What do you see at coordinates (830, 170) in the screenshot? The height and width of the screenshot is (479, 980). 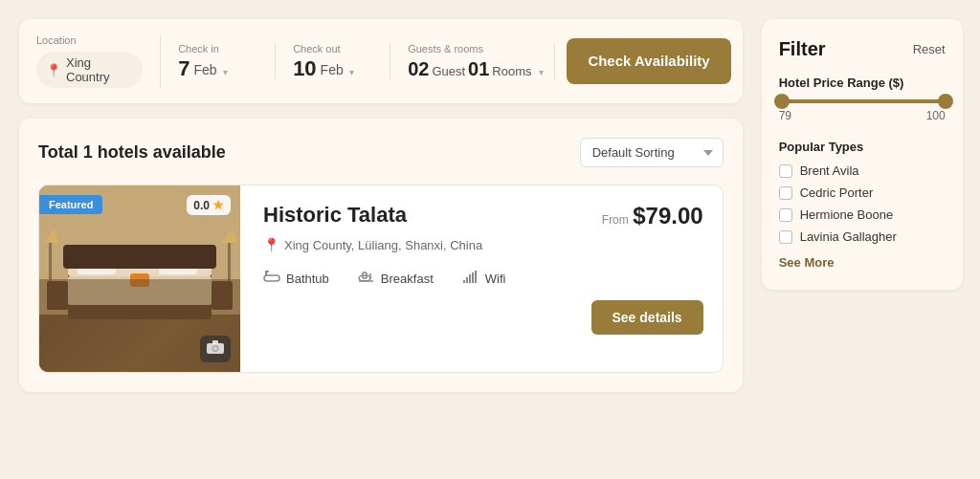 I see `checkbox-brent-avila-label: Brent Avila` at bounding box center [830, 170].